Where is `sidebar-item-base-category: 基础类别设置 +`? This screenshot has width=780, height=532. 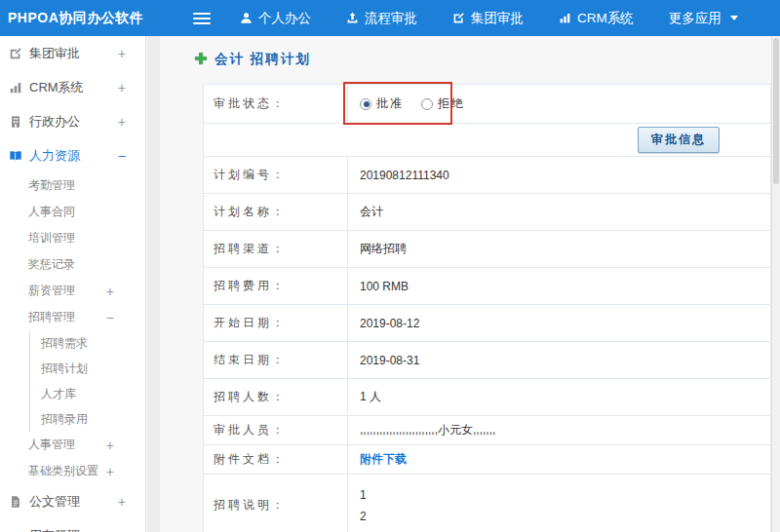 sidebar-item-base-category: 基础类别设置 + is located at coordinates (72, 472).